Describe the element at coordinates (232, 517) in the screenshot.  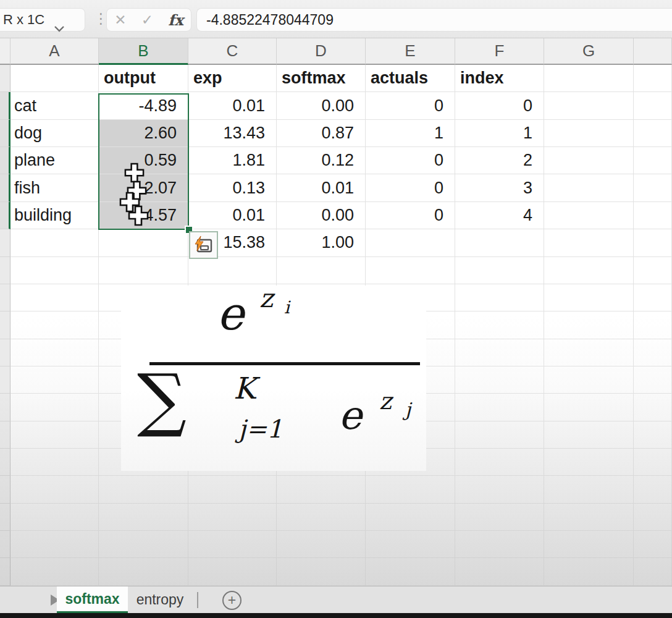
I see `cell-C17` at that location.